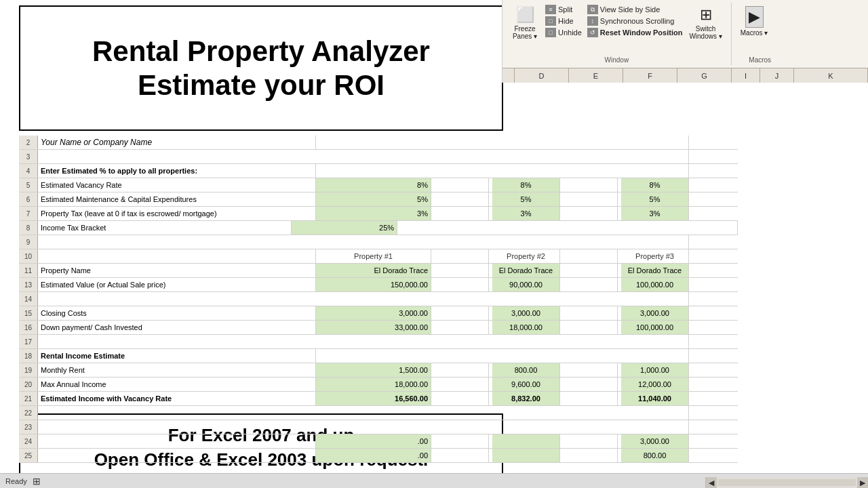 Image resolution: width=868 pixels, height=488 pixels. What do you see at coordinates (177, 384) in the screenshot?
I see `max-annual-label: Max Annual Income` at bounding box center [177, 384].